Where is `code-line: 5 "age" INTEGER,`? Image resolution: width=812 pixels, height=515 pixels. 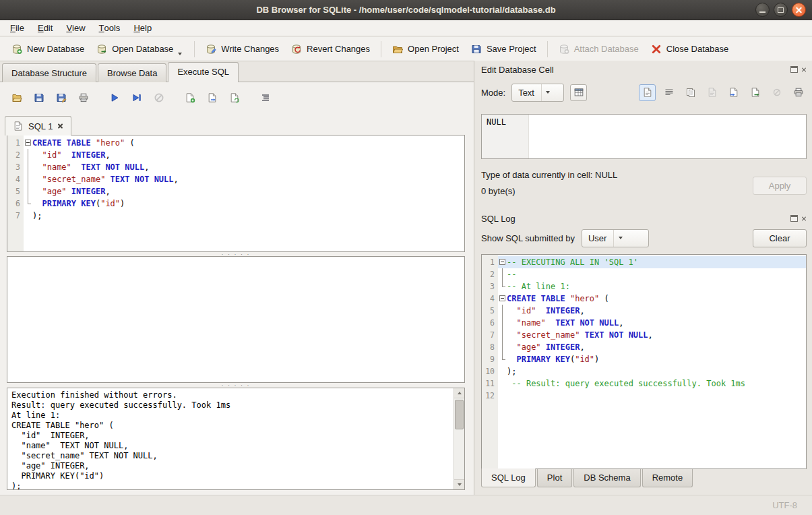
code-line: 5 "age" INTEGER, is located at coordinates (236, 191).